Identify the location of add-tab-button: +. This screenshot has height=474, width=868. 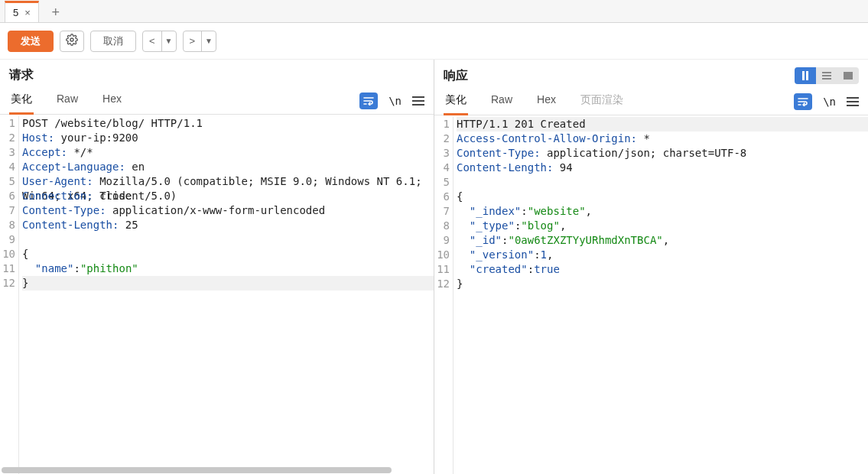
(56, 12).